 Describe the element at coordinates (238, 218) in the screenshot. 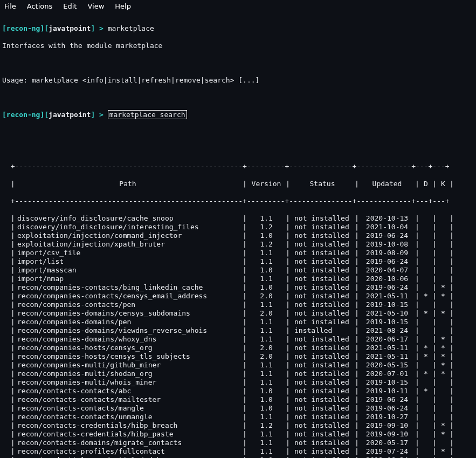

I see `table-row: discovery/info_disclosure/cache_snoop1.1…` at that location.